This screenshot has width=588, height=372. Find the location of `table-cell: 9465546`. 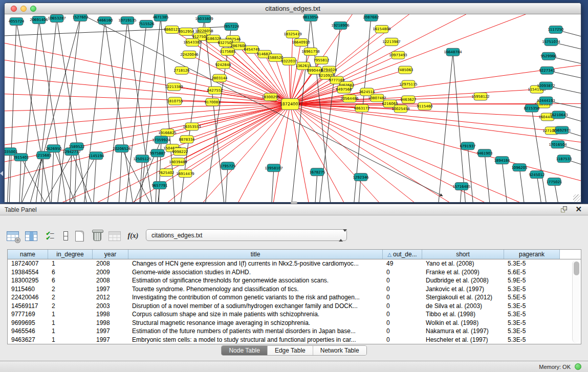

table-cell: 9465546 is located at coordinates (28, 331).